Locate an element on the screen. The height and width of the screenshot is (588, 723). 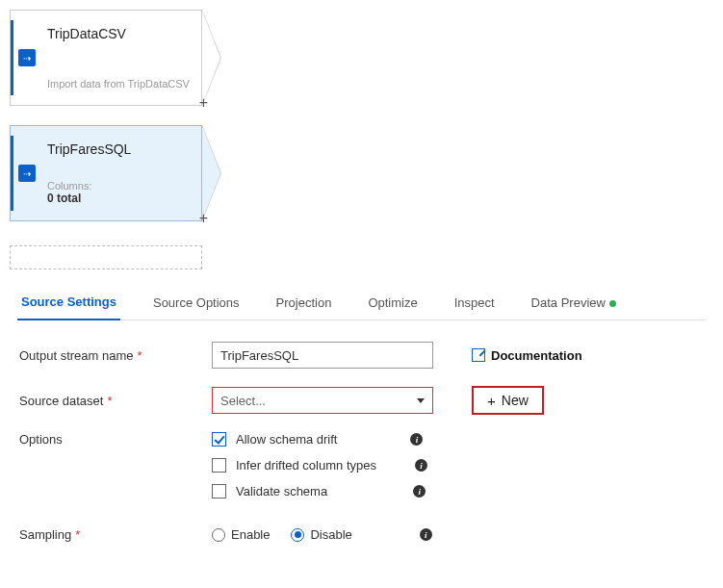
status-dot-icon is located at coordinates (612, 304).